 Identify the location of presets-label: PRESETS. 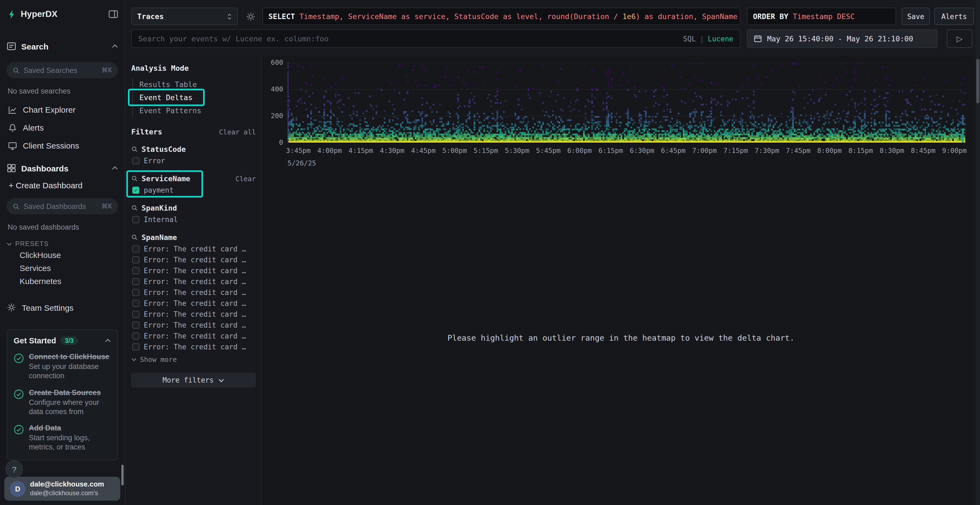
(32, 244).